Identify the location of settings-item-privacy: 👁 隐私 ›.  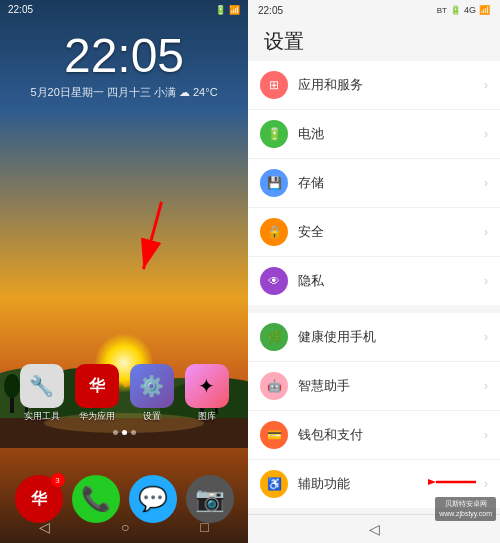
(374, 281).